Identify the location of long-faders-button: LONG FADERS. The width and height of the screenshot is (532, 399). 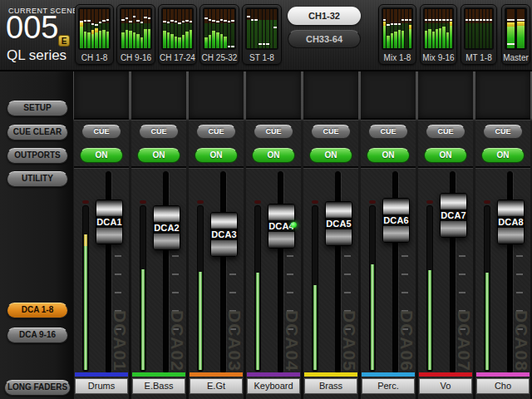
(37, 387).